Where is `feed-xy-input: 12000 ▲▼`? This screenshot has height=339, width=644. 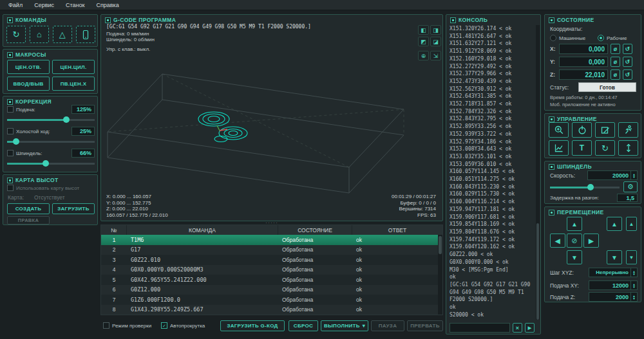 feed-xy-input: 12000 ▲▼ is located at coordinates (613, 286).